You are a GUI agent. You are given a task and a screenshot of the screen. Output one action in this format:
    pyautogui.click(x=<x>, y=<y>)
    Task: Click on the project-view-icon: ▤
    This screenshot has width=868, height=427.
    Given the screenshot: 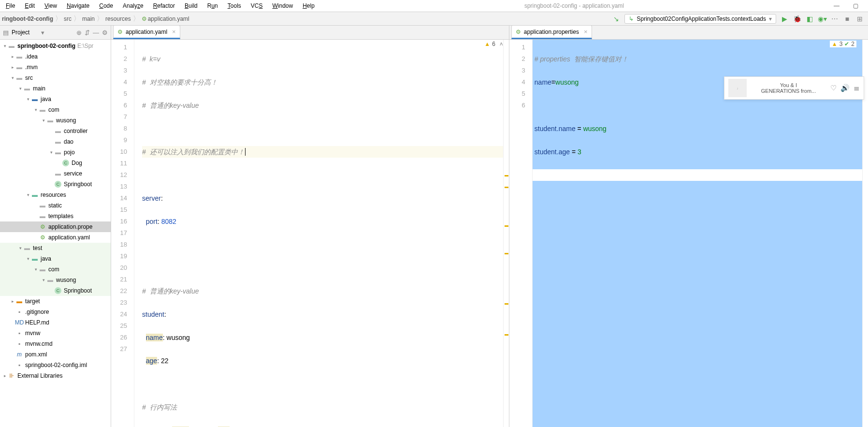 What is the action you would take?
    pyautogui.click(x=6, y=33)
    